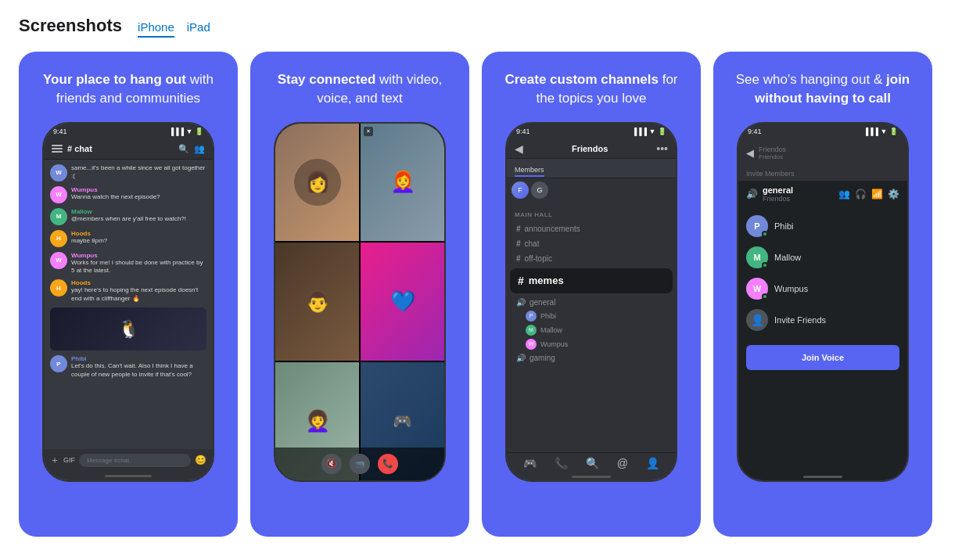 The width and height of the screenshot is (980, 550). What do you see at coordinates (652, 463) in the screenshot?
I see `profile-icon: 👤` at bounding box center [652, 463].